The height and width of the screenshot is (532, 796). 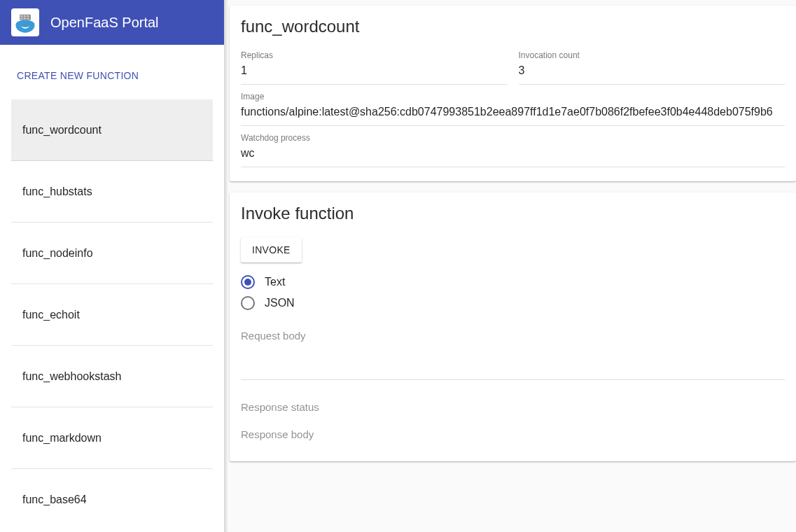 What do you see at coordinates (512, 138) in the screenshot?
I see `watchdog-label: Watchdog process` at bounding box center [512, 138].